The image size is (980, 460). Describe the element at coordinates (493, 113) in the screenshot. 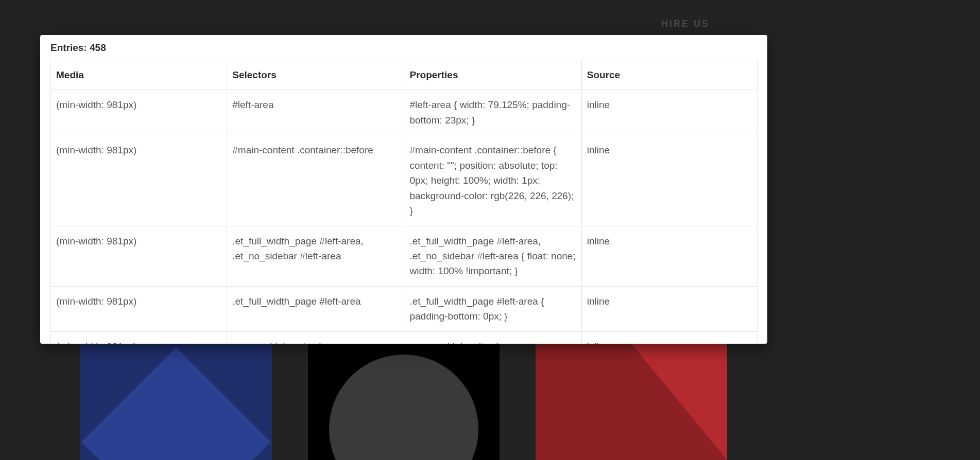

I see `cell-properties: #left-area { width: 79.125%; padding-bot…` at that location.